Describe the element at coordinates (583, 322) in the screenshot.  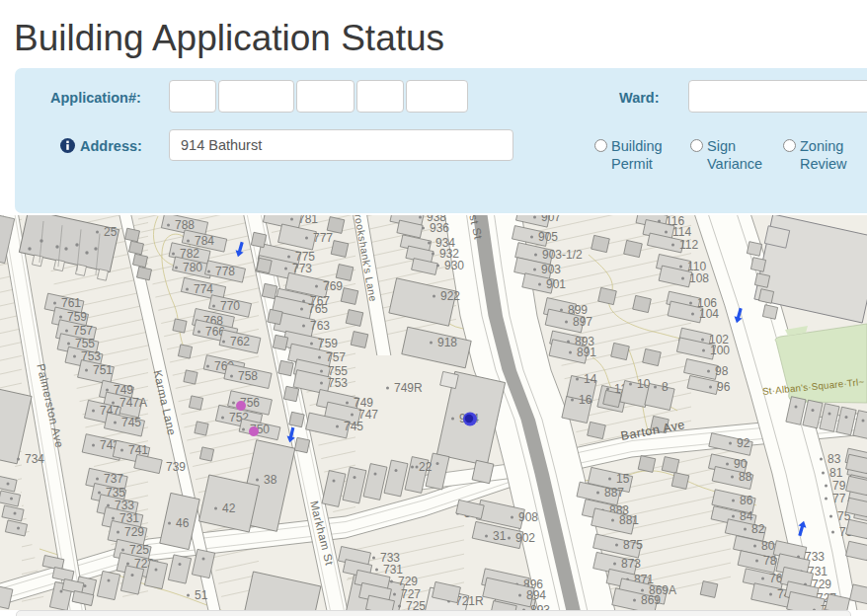
I see `svg-text: 897` at that location.